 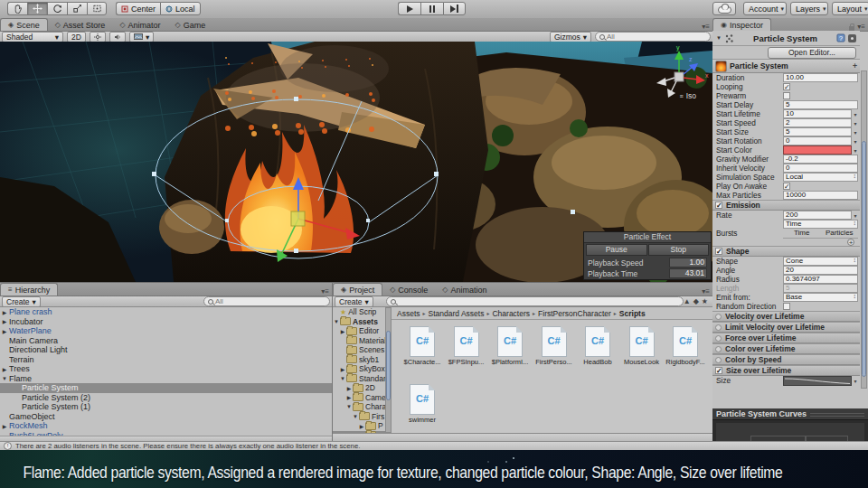 What do you see at coordinates (80, 25) in the screenshot?
I see `tab-asset-store: ◇Asset Store` at bounding box center [80, 25].